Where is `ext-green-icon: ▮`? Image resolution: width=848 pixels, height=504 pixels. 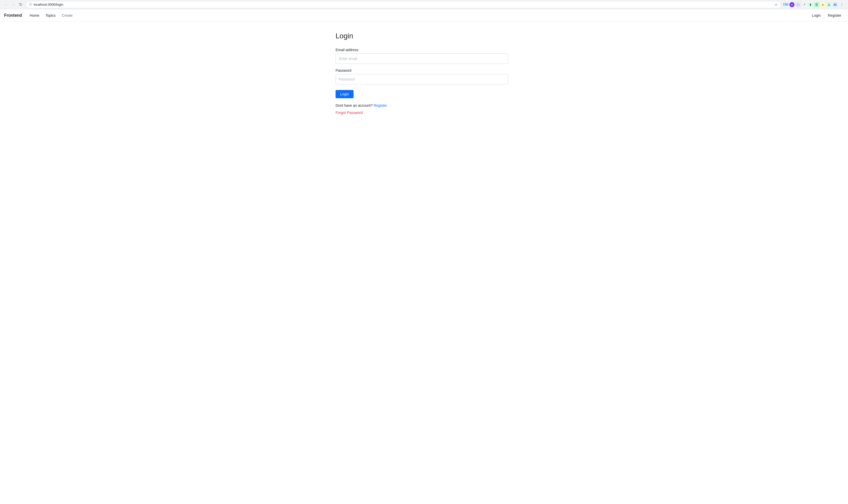 ext-green-icon: ▮ is located at coordinates (810, 5).